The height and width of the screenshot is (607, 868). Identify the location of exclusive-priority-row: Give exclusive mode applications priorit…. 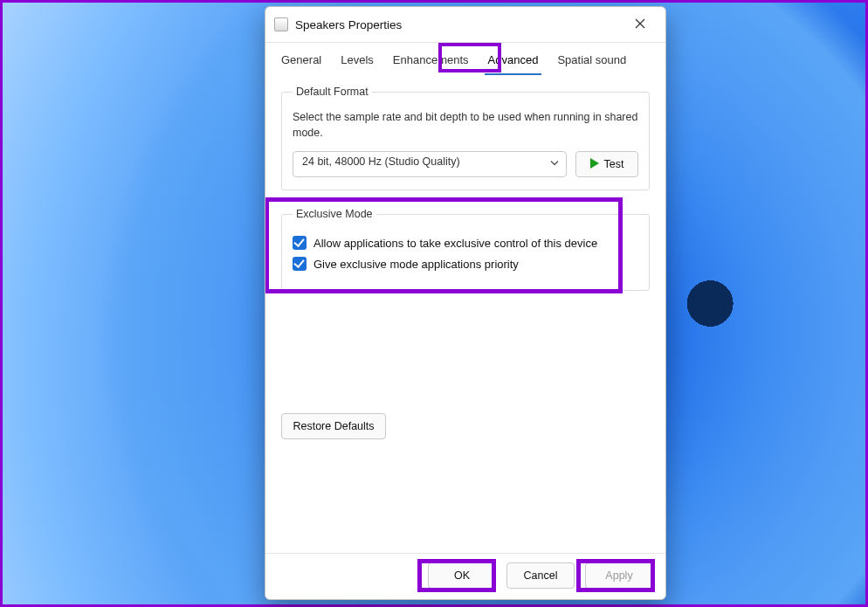
(465, 264).